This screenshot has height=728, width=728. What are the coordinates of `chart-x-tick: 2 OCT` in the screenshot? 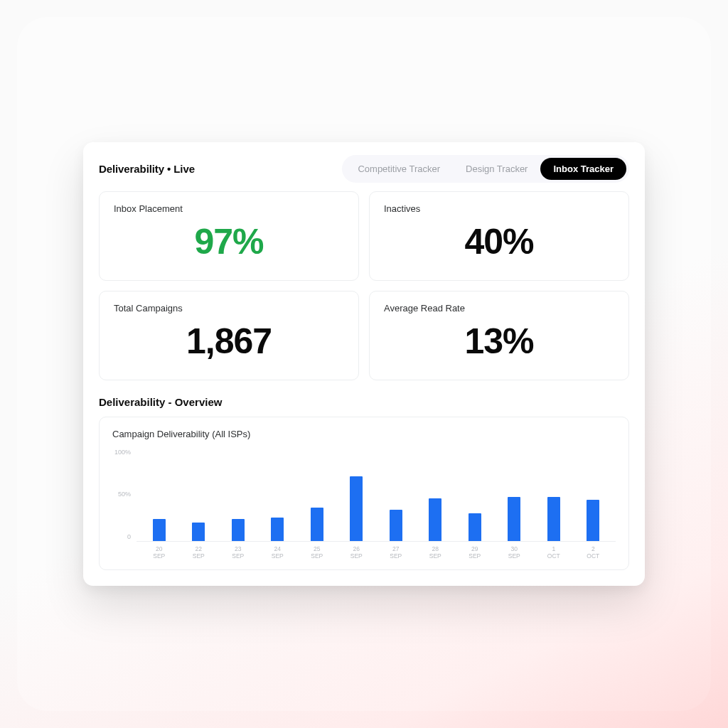 It's located at (593, 553).